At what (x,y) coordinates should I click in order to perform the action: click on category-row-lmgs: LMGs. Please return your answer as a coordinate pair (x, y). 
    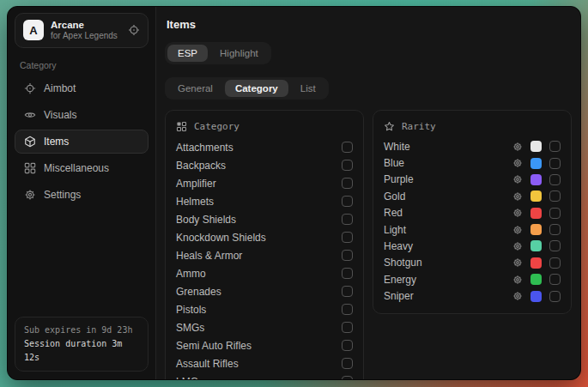
    Looking at the image, I should click on (264, 376).